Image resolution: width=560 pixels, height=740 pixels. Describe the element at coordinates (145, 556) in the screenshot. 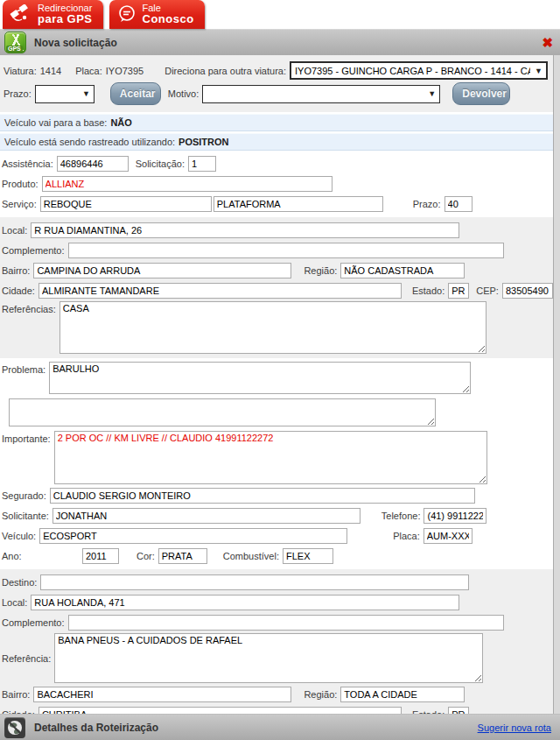

I see `cor-label: Cor:` at that location.